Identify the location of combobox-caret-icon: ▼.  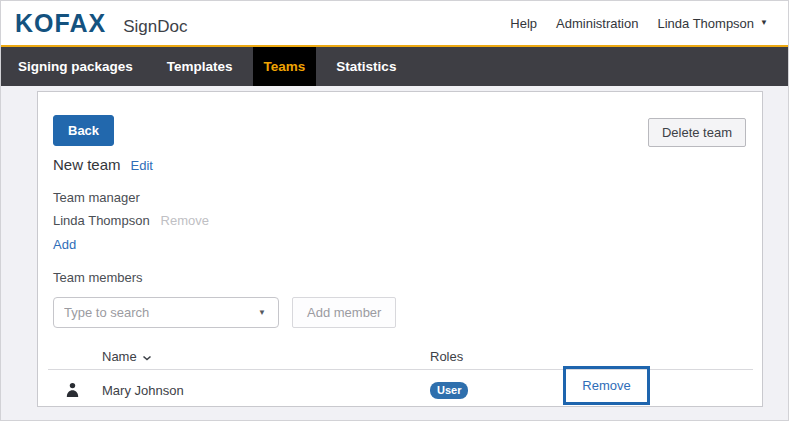
(262, 312).